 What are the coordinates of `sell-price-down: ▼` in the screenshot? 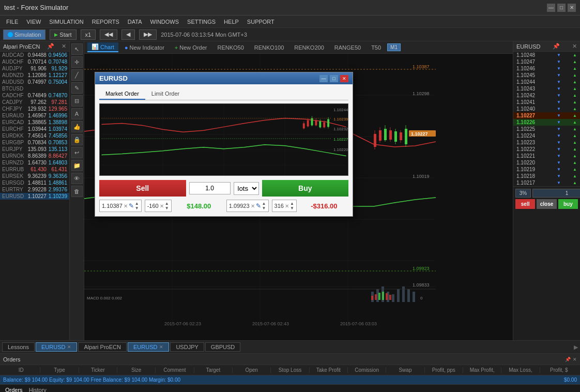 It's located at (137, 208).